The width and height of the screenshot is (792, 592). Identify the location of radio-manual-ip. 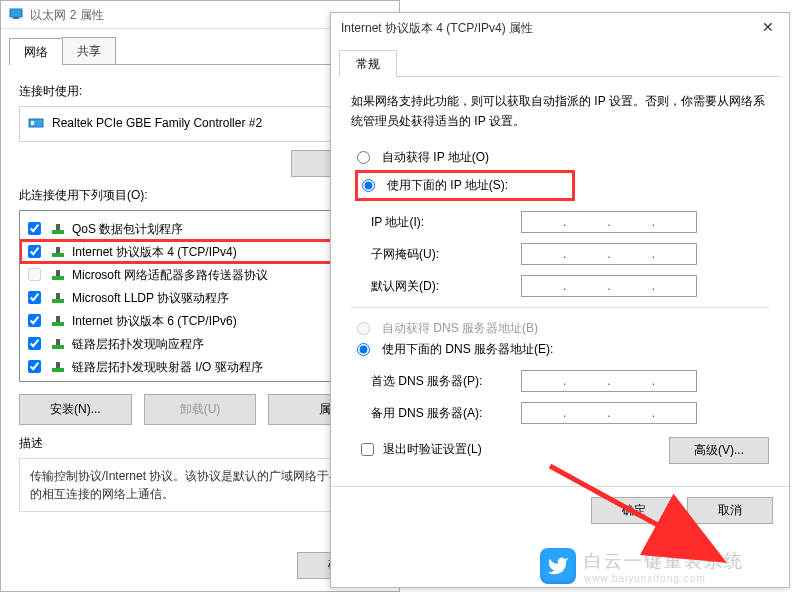
(368, 186).